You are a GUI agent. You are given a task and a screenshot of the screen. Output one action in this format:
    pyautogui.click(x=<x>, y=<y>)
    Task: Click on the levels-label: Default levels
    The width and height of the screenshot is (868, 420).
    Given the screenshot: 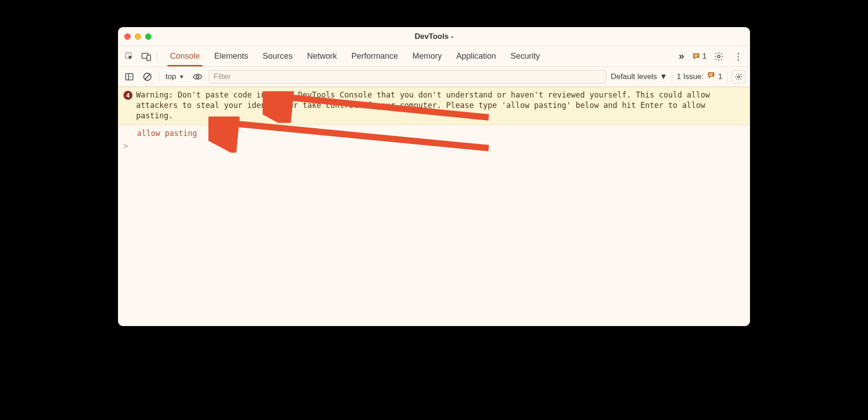 What is the action you would take?
    pyautogui.click(x=634, y=77)
    